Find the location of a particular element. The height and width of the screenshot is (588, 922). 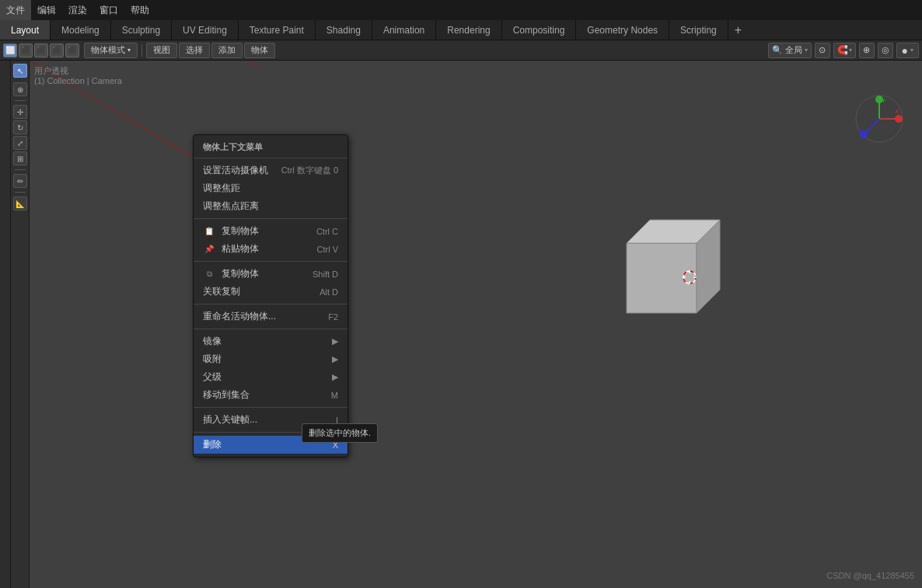

object-menu: 物体 is located at coordinates (260, 50).